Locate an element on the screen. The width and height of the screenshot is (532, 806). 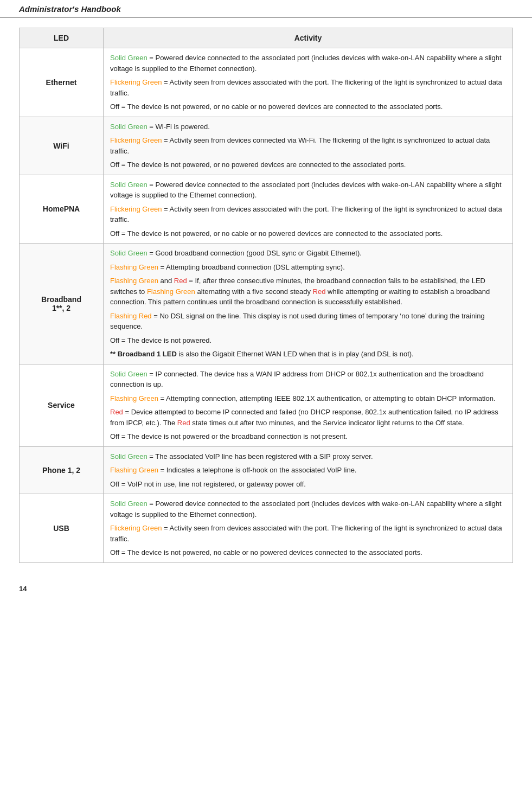
led-cell: Ethernet is located at coordinates (62, 82).